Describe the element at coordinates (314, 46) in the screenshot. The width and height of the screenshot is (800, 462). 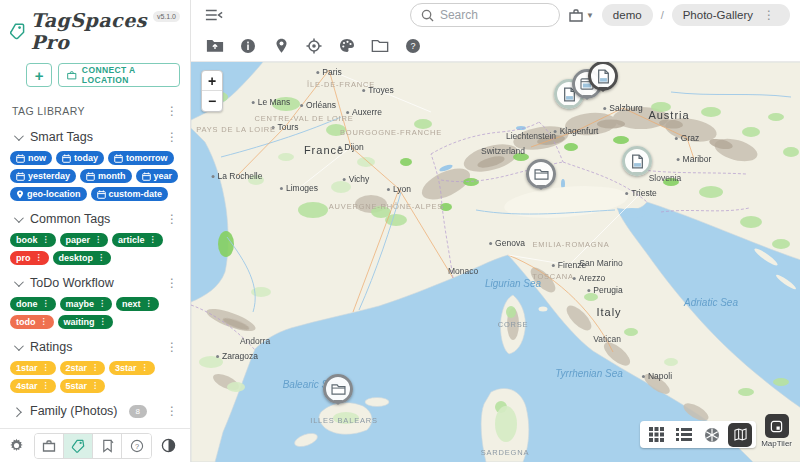
I see `gps-target-icon` at that location.